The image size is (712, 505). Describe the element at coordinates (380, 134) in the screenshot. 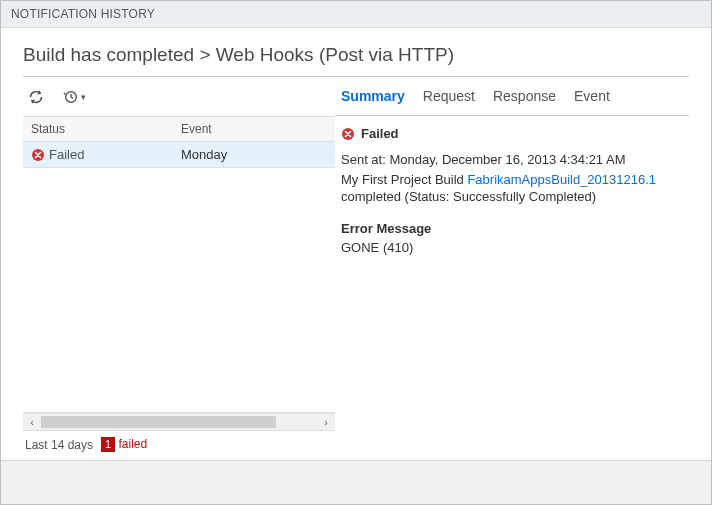

I see `detail-status-label: Failed` at that location.